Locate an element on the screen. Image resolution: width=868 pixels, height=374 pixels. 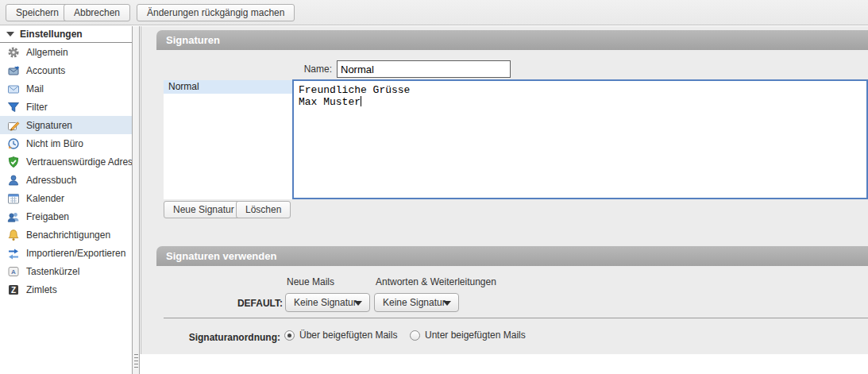
new-mails-signature-dropdown-value: Keine Signatur is located at coordinates (326, 303).